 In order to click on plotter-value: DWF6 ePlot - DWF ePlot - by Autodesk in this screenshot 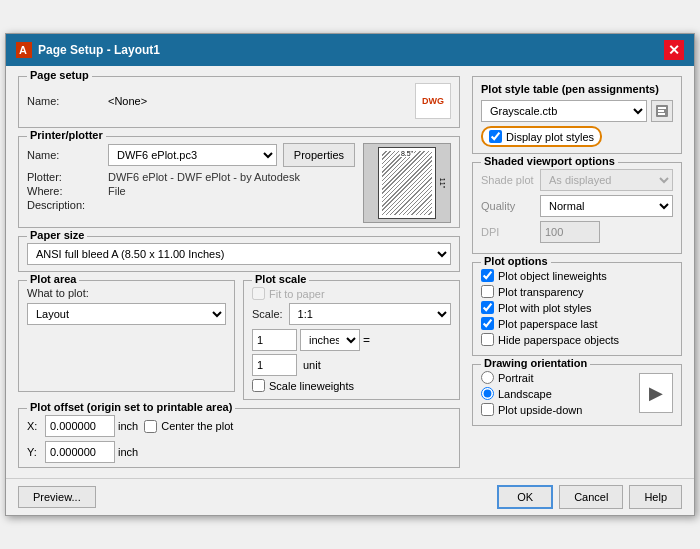, I will do `click(204, 177)`.